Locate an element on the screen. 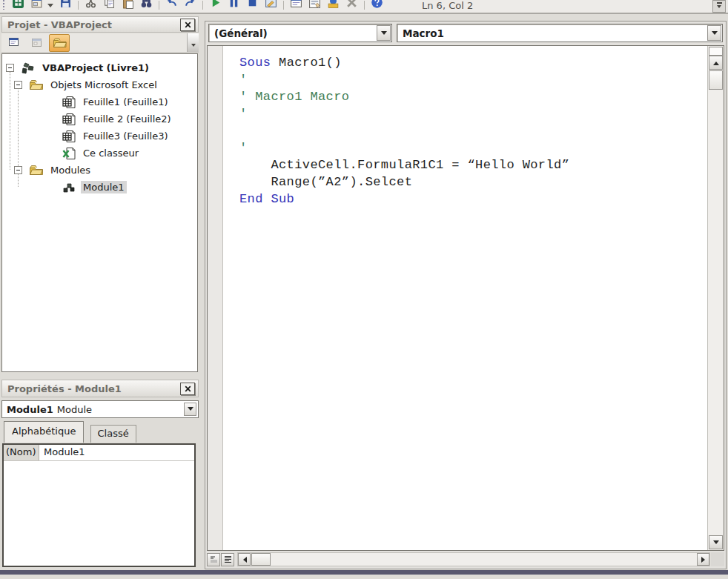  project-explorer-icon is located at coordinates (296, 5).